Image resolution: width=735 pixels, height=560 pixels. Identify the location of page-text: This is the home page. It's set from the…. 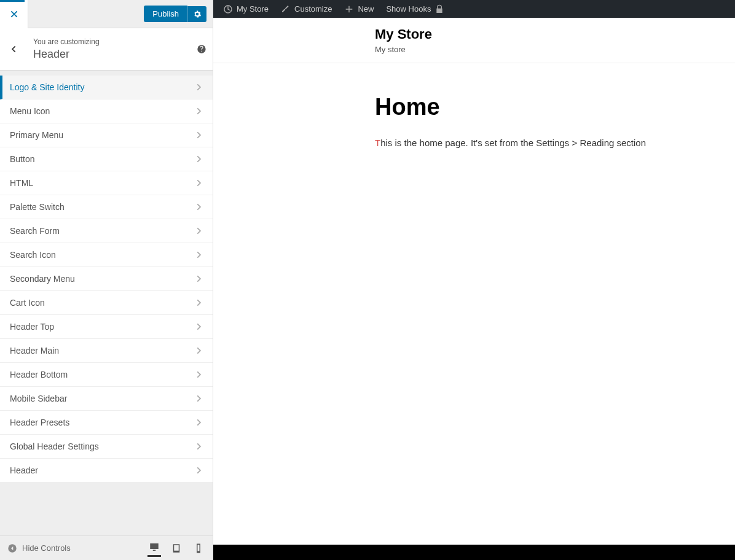
(555, 142).